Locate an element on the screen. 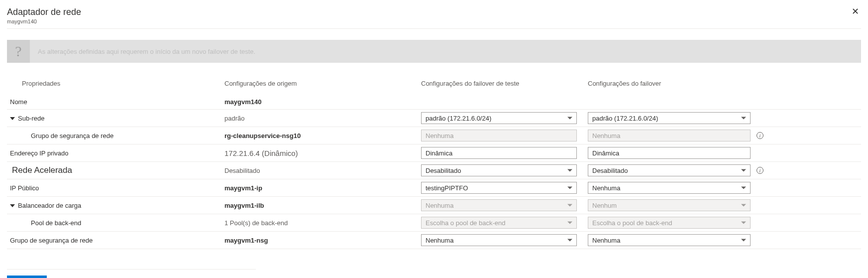 The image size is (868, 278). source-backend-pool: 1 Pool(s) de back-end is located at coordinates (322, 223).